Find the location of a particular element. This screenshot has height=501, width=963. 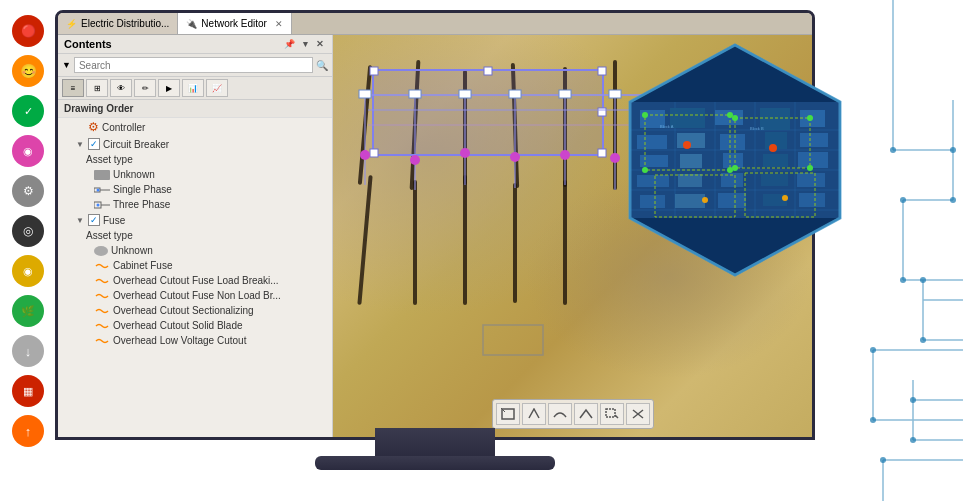

layer-sublabel-fuse-asset: Asset type is located at coordinates (195, 236).